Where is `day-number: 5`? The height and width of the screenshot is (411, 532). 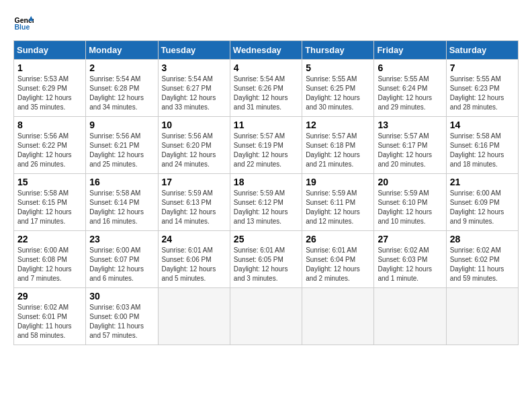
day-number: 5 is located at coordinates (338, 68).